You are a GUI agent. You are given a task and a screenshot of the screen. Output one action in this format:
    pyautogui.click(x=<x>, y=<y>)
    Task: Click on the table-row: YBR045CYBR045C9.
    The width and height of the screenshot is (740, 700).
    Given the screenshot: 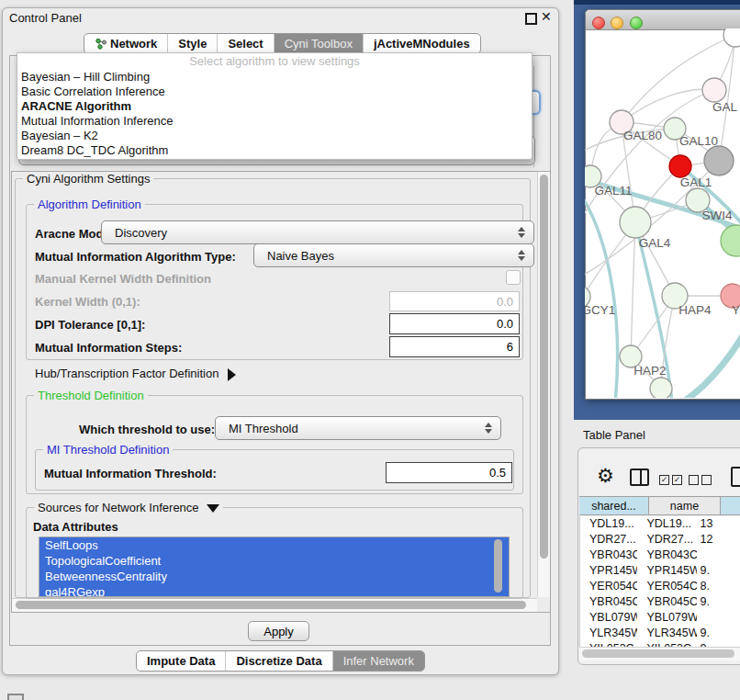 What is the action you would take?
    pyautogui.click(x=660, y=603)
    